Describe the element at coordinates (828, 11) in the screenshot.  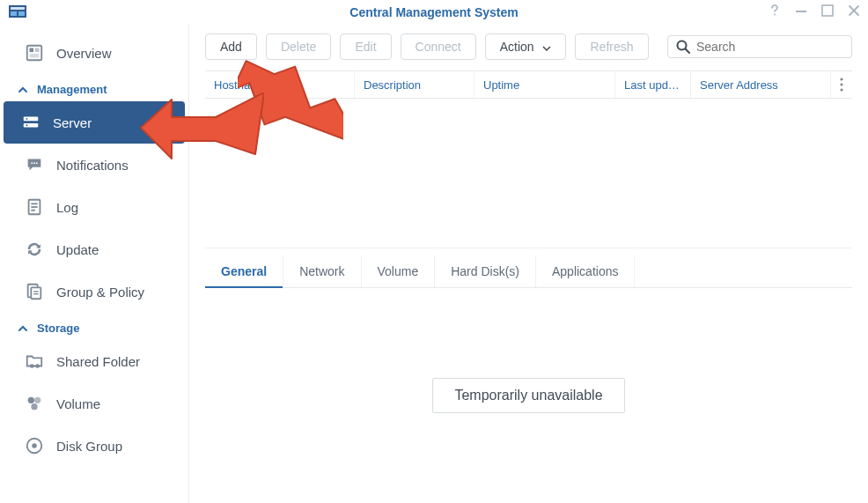
I see `maximize-icon` at that location.